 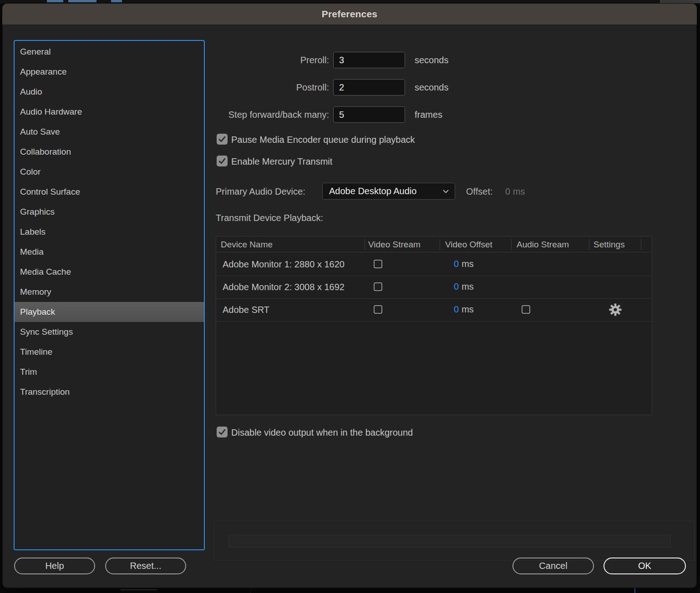 What do you see at coordinates (261, 115) in the screenshot?
I see `step-many-label: Step forward/back many:` at bounding box center [261, 115].